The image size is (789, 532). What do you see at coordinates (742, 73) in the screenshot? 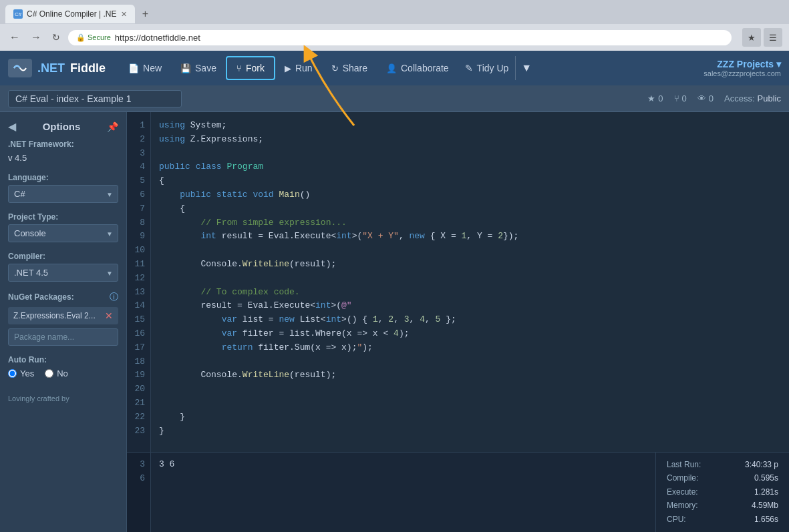
I see `user-email: sales@zzzprojects.com` at bounding box center [742, 73].